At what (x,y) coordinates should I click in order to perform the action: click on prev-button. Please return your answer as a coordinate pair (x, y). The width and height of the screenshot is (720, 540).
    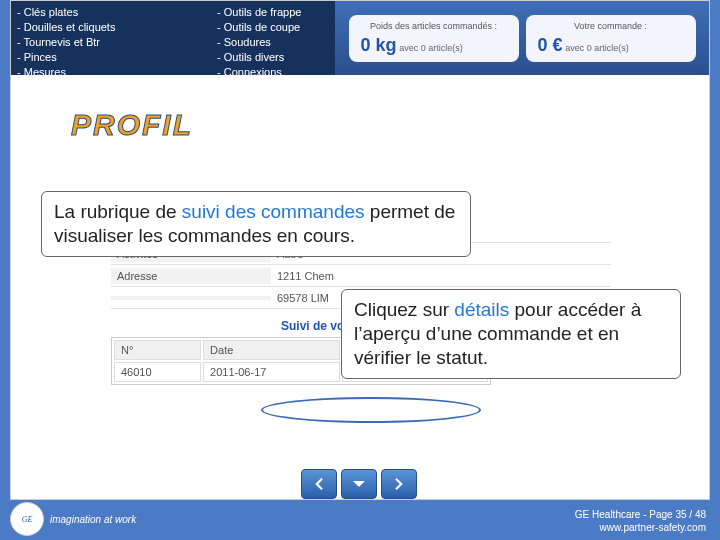
    Looking at the image, I should click on (319, 484).